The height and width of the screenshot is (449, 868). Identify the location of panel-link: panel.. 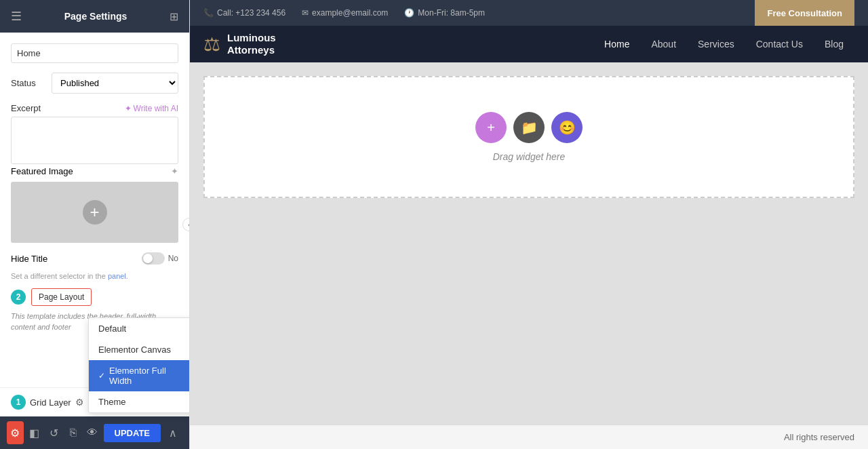
(118, 276).